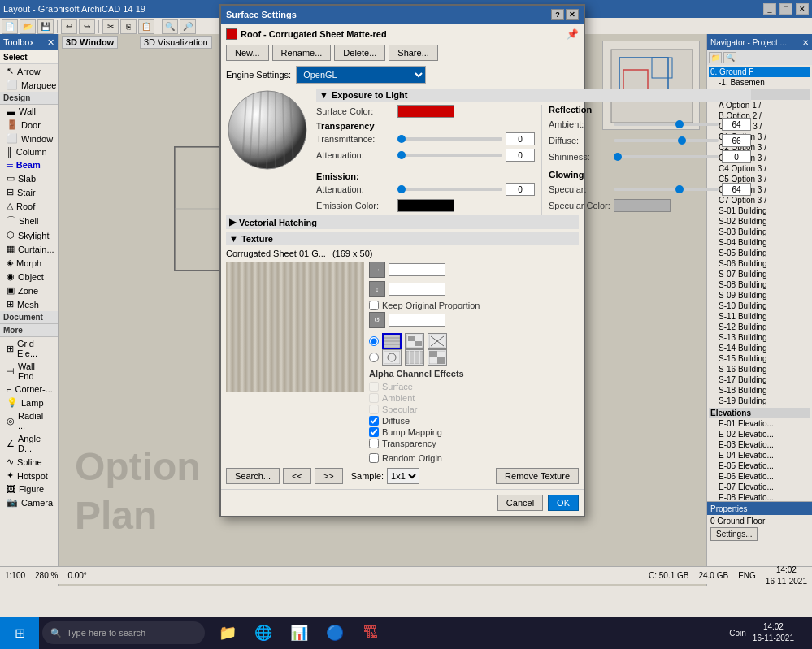 This screenshot has height=649, width=812. What do you see at coordinates (426, 206) in the screenshot?
I see `emission-color-swatch` at bounding box center [426, 206].